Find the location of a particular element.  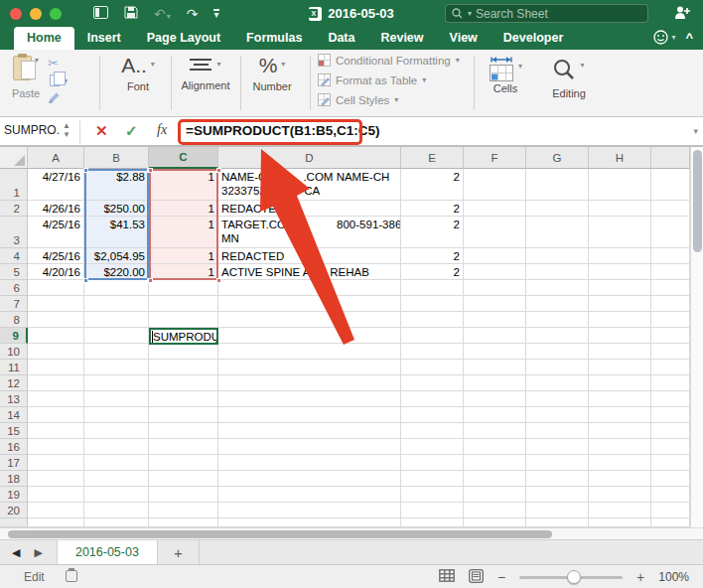

row-header-12: 12 is located at coordinates (14, 383).